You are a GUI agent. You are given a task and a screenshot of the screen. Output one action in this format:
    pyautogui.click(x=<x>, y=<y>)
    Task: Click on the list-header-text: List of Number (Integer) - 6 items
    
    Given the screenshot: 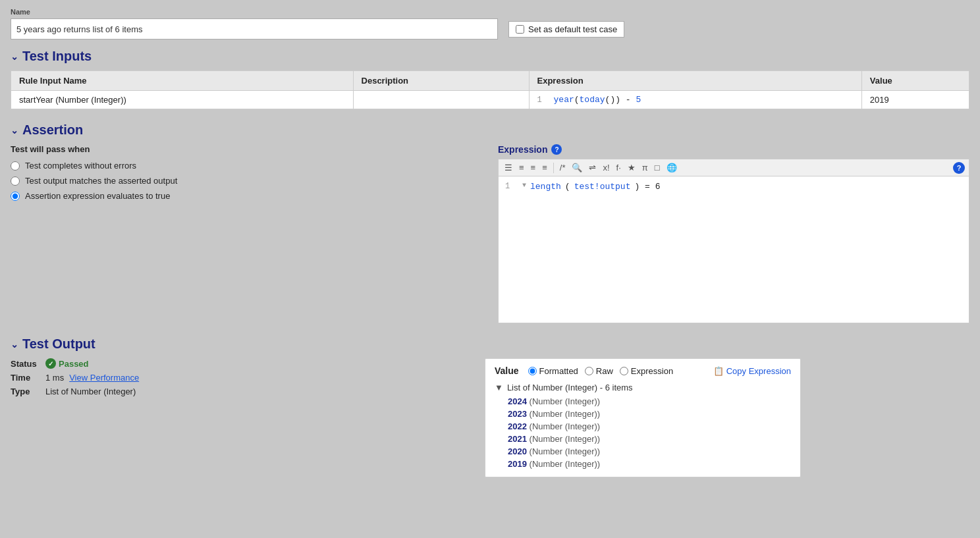 What is the action you would take?
    pyautogui.click(x=570, y=387)
    